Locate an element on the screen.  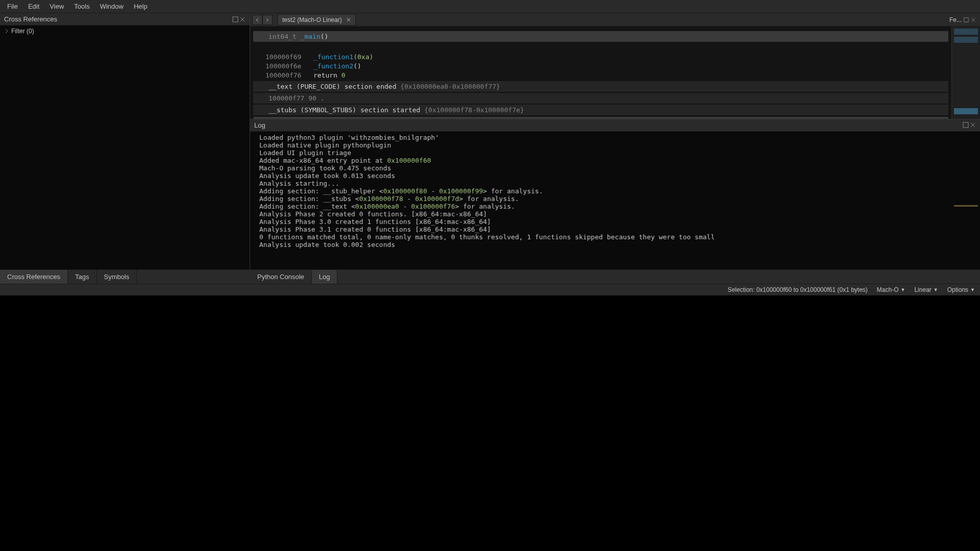
feature-panel-label: Fe... is located at coordinates (963, 20).